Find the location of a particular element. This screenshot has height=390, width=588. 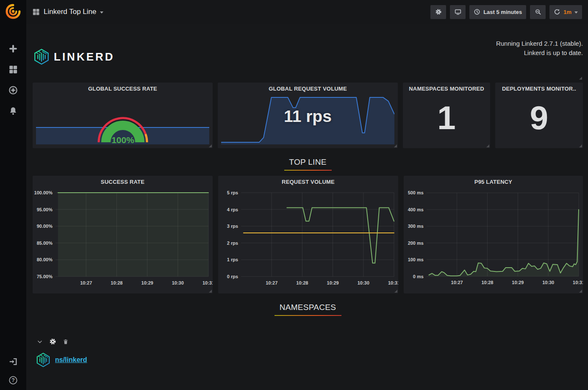

panel-request-volume-chart: REQUEST VOLUME 0 rps1 rps2 rps3 rps4 rps… is located at coordinates (308, 235).